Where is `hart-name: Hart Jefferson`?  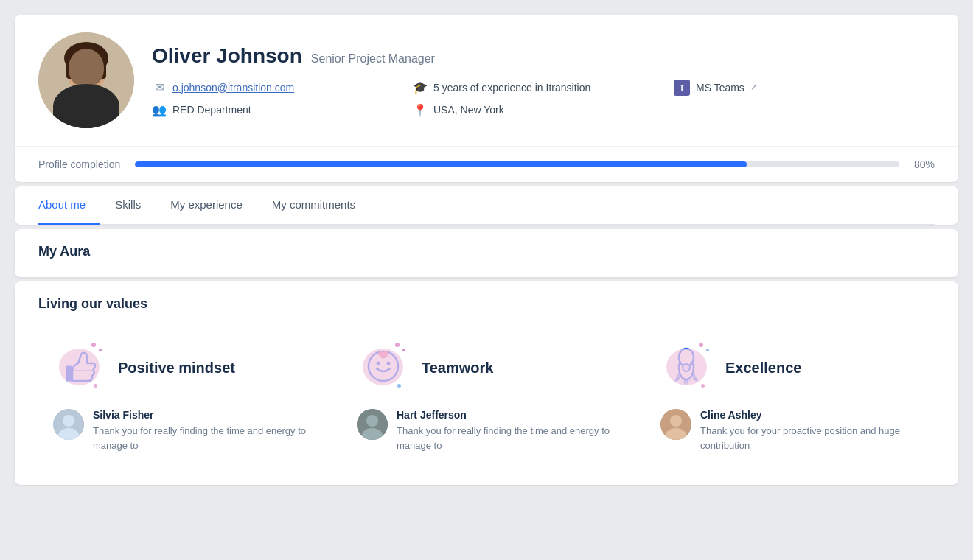 hart-name: Hart Jefferson is located at coordinates (506, 415).